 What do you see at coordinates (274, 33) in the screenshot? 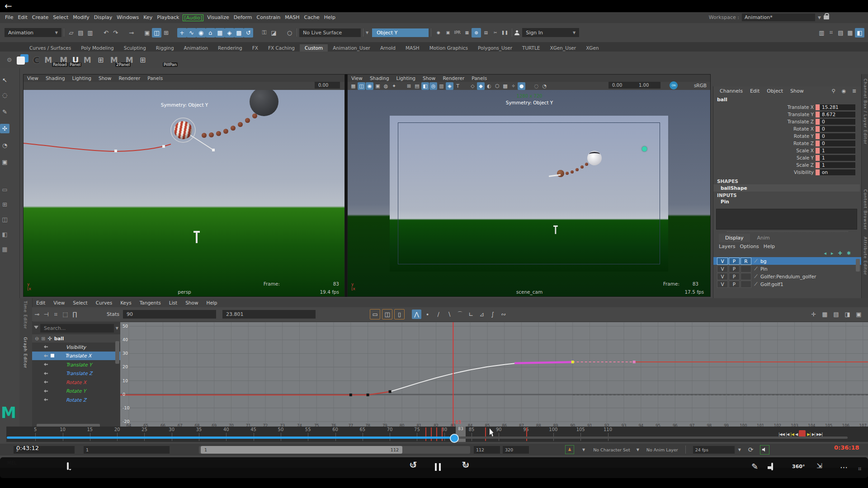
I see `toolbar-icon: ◪` at bounding box center [274, 33].